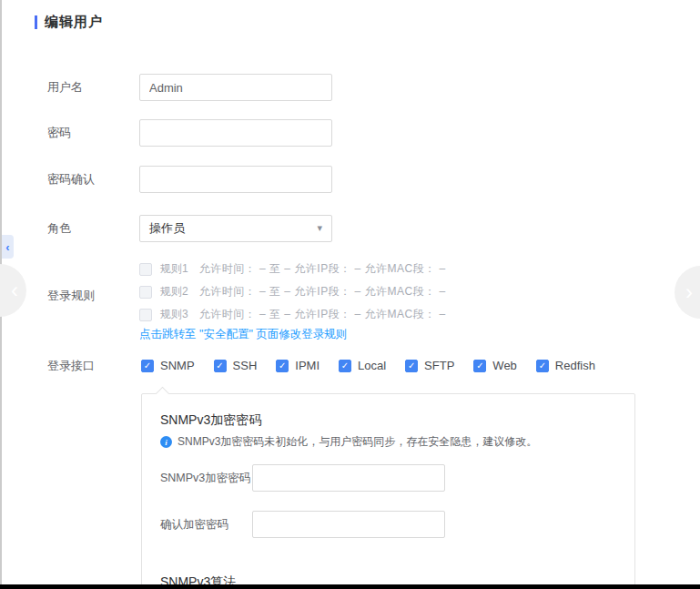 This screenshot has height=589, width=700. I want to click on redfish-checkbox: ✓, so click(543, 366).